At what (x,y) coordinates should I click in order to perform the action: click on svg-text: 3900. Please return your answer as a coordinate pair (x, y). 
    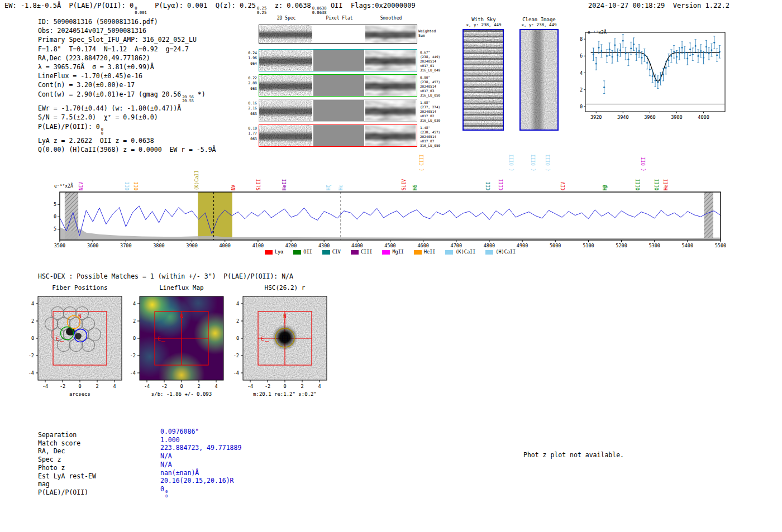
    Looking at the image, I should click on (192, 246).